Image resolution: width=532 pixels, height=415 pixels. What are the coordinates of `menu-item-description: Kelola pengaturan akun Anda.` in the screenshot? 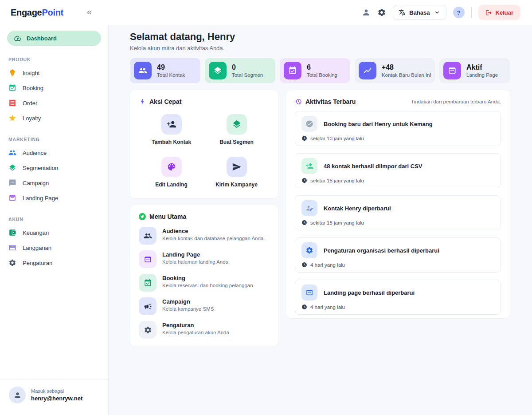 It's located at (196, 332).